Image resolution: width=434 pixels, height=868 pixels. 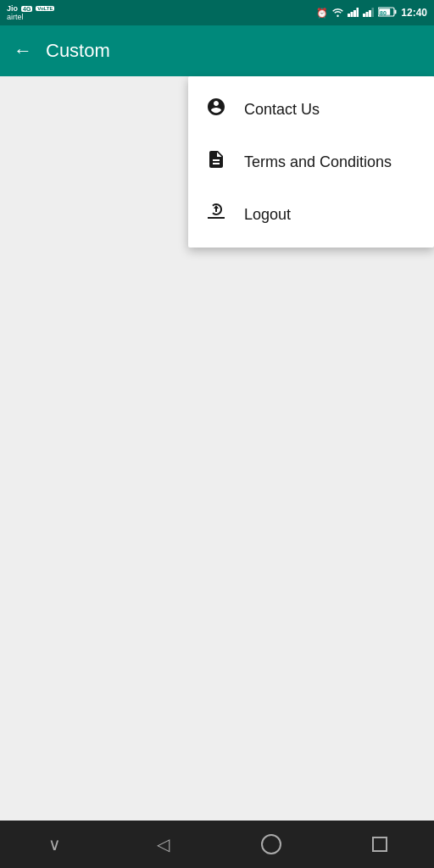 What do you see at coordinates (318, 163) in the screenshot?
I see `terms-label: Terms and Conditions` at bounding box center [318, 163].